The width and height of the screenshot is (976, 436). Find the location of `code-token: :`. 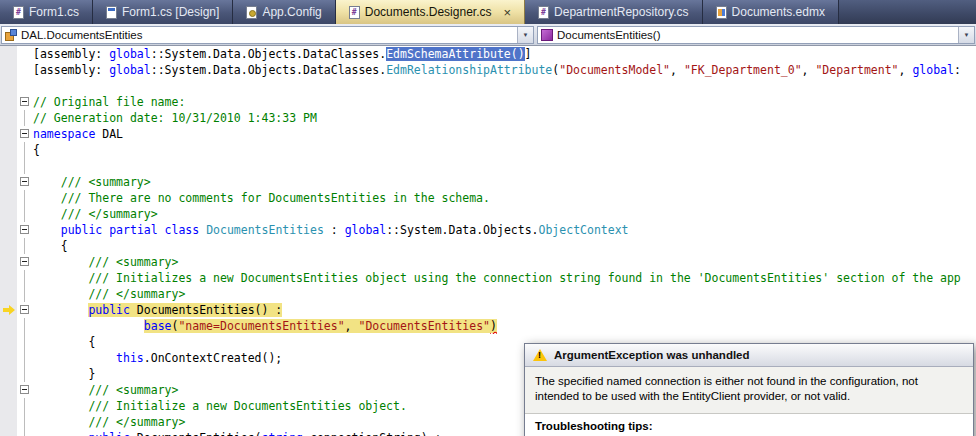

code-token: : is located at coordinates (334, 230).